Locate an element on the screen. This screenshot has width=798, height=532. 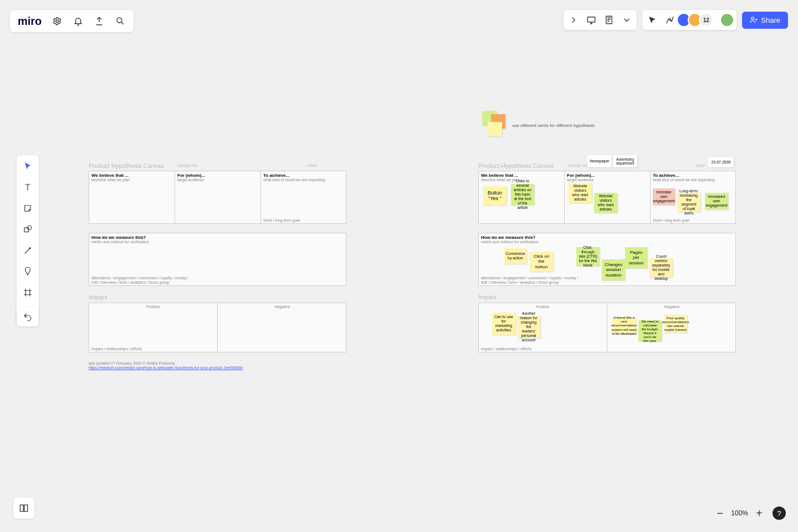
source-link: https://medium.com/design-spot/how-to-ar… is located at coordinates (166, 368).